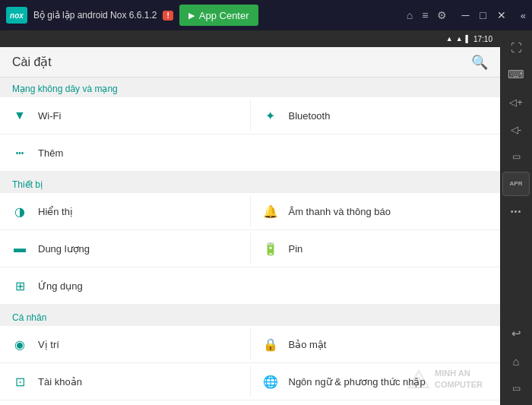 The height and width of the screenshot is (405, 532). What do you see at coordinates (517, 157) in the screenshot?
I see `screen-icon: ▭` at bounding box center [517, 157].